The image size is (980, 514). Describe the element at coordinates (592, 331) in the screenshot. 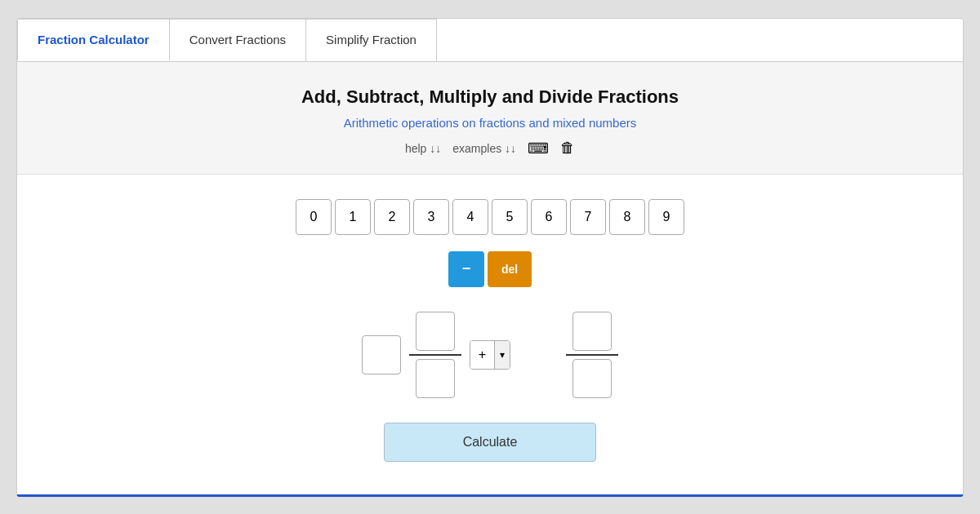

I see `numerator-2-input` at that location.